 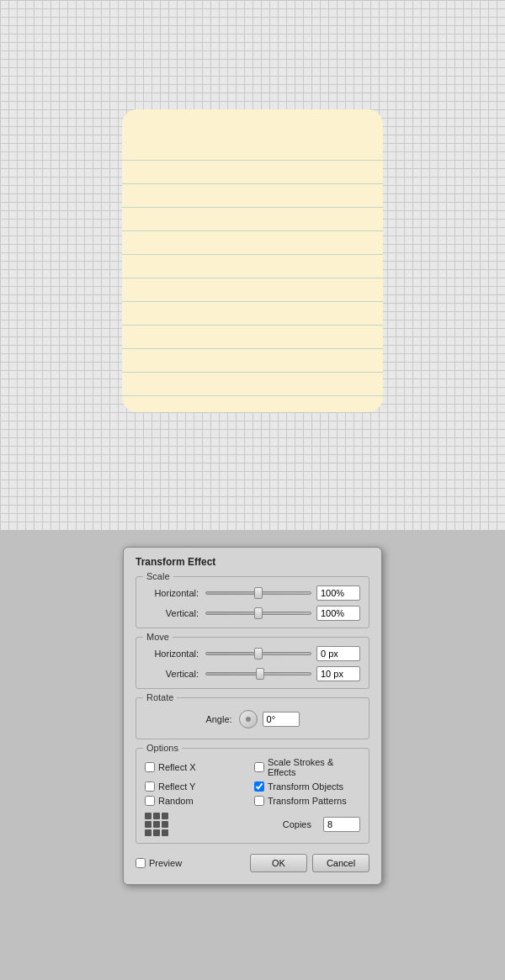 I want to click on angle-dial, so click(x=248, y=719).